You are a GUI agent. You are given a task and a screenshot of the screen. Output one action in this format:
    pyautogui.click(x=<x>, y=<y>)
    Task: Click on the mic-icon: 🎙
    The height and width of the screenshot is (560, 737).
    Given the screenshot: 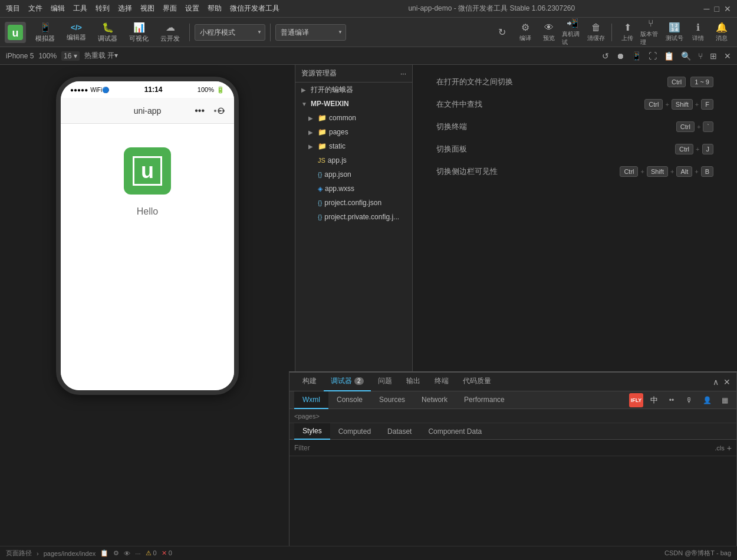 What is the action you would take?
    pyautogui.click(x=689, y=400)
    